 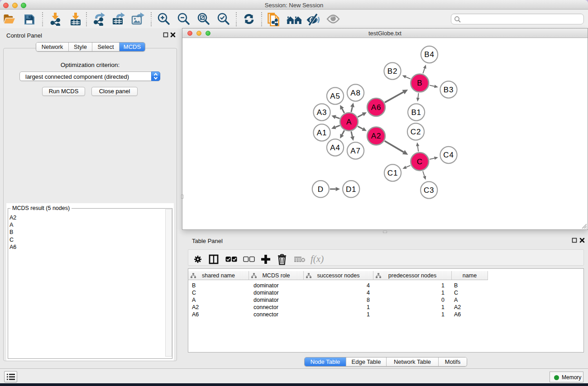 What do you see at coordinates (420, 162) in the screenshot?
I see `svg-text: C` at bounding box center [420, 162].